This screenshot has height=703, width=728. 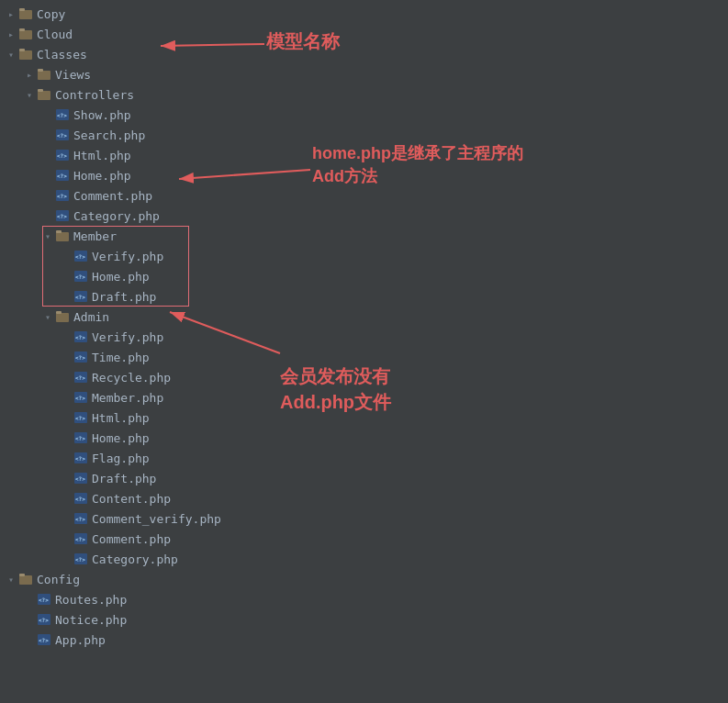 What do you see at coordinates (364, 216) in the screenshot?
I see `tree-item-category: <?> Category.php` at bounding box center [364, 216].